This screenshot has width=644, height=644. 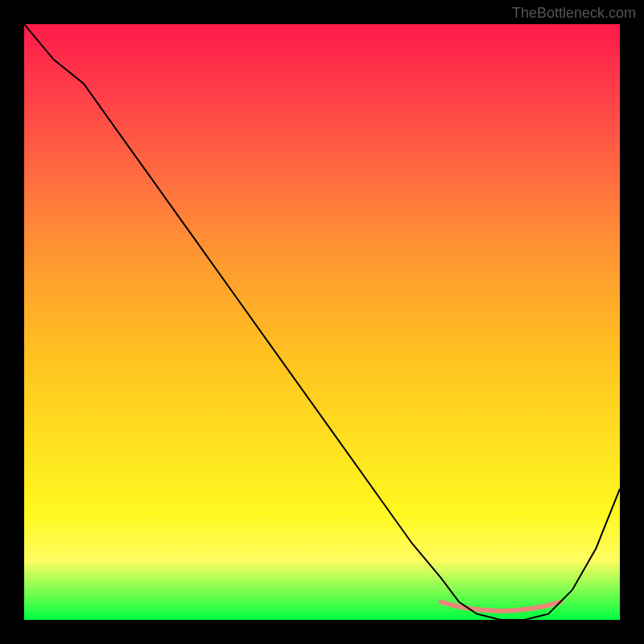 I want to click on accent-band, so click(x=501, y=607).